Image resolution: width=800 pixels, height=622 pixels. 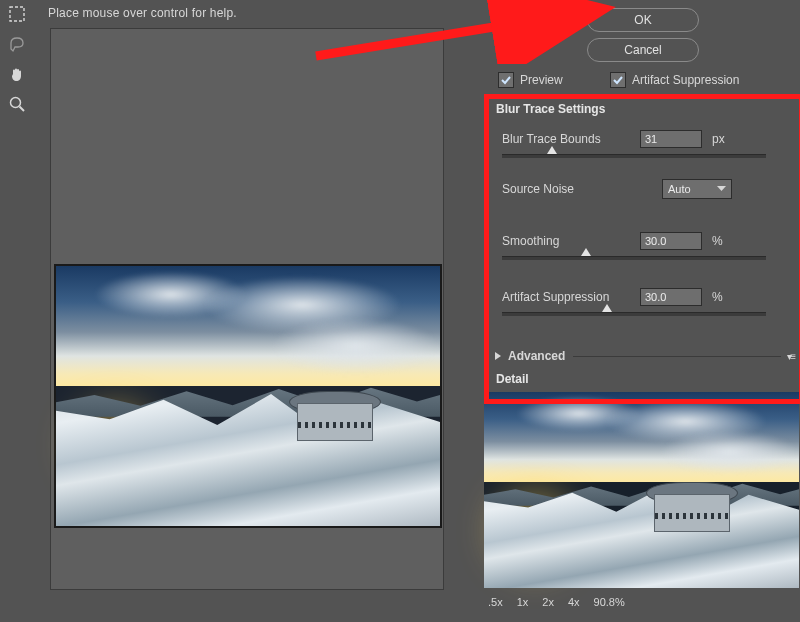 I want to click on preview-checkbox-label: Preview, so click(x=542, y=80).